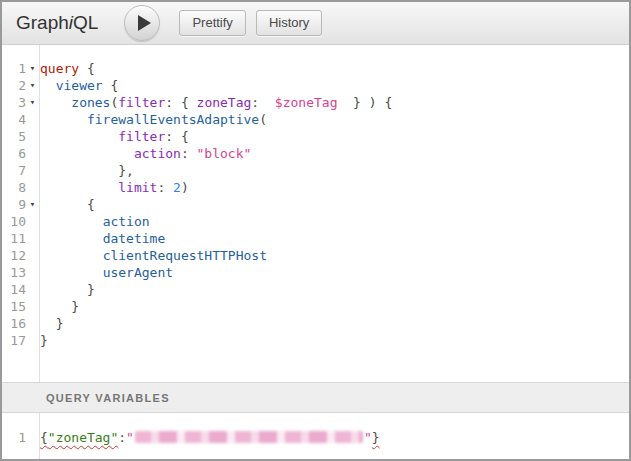  What do you see at coordinates (316, 170) in the screenshot?
I see `code-line: 7 },` at bounding box center [316, 170].